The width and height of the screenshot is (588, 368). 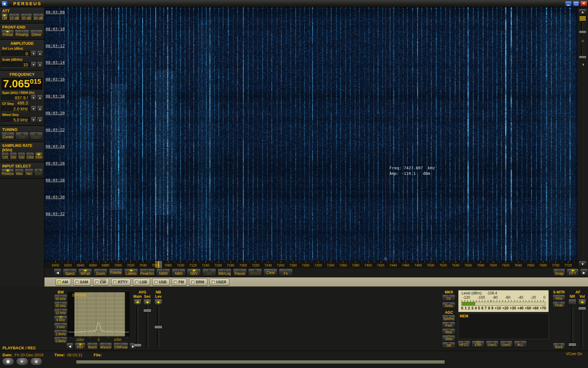 What do you see at coordinates (22, 136) in the screenshot?
I see `tuning-button-cal: Cal` at bounding box center [22, 136].